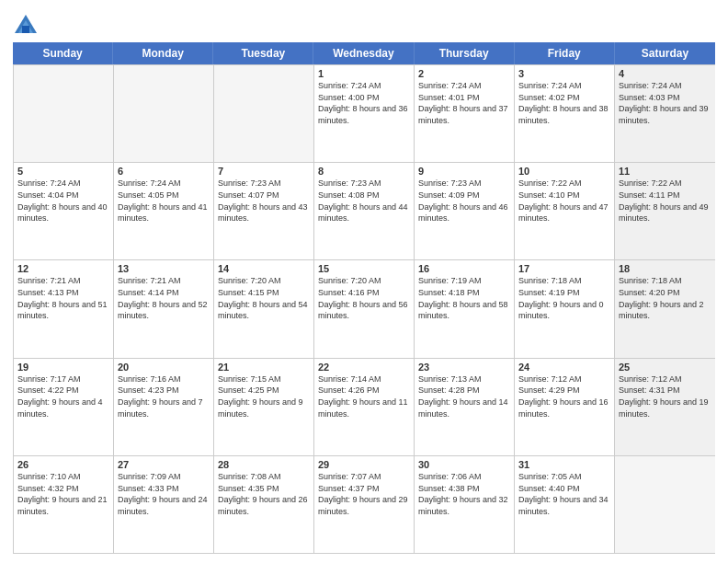 The height and width of the screenshot is (563, 728). Describe the element at coordinates (364, 367) in the screenshot. I see `day-number: 22` at that location.